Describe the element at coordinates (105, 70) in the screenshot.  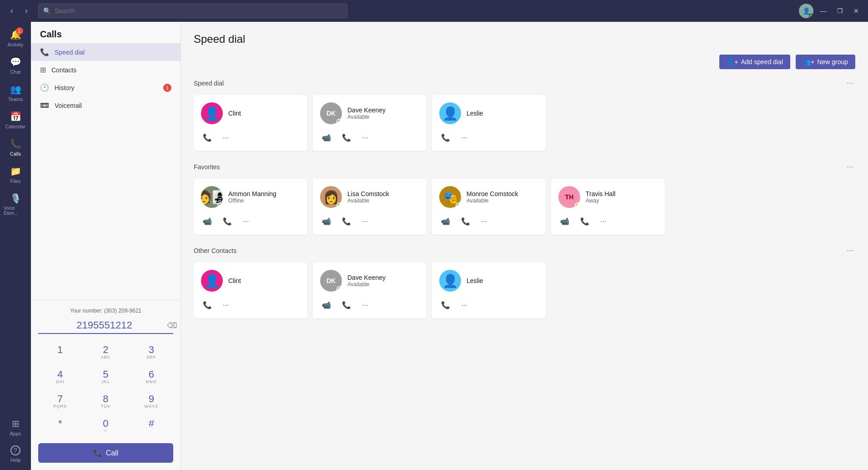
I see `menu-item-contacts: ⊞ Contacts` at that location.